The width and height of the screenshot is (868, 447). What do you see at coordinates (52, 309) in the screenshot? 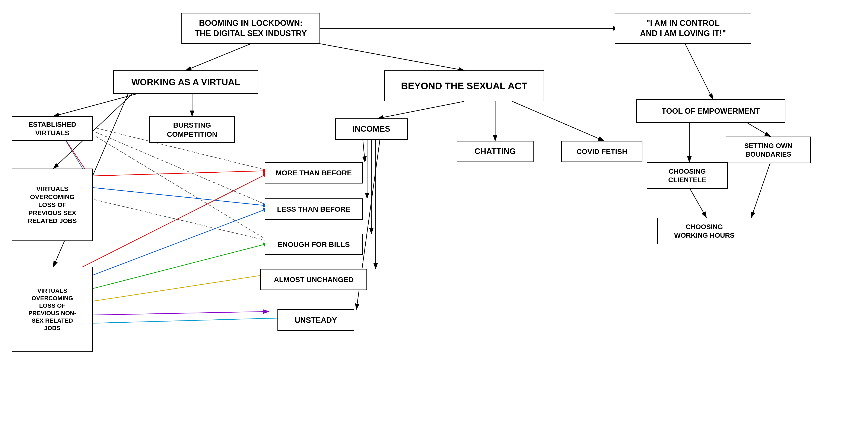
I see `node-virtuals-nonsex-label: VIRTUALS OVERCOMING LOSS OF PREVIOUS NON…` at bounding box center [52, 309].